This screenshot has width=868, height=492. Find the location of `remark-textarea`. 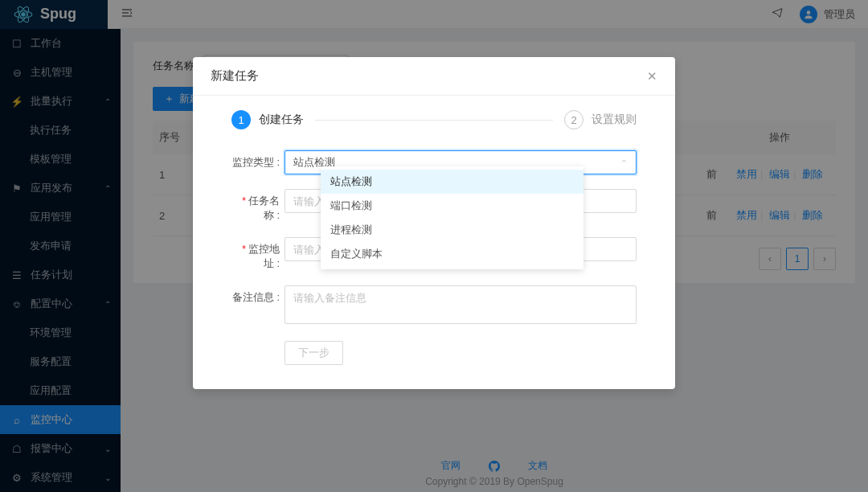

remark-textarea is located at coordinates (461, 305).